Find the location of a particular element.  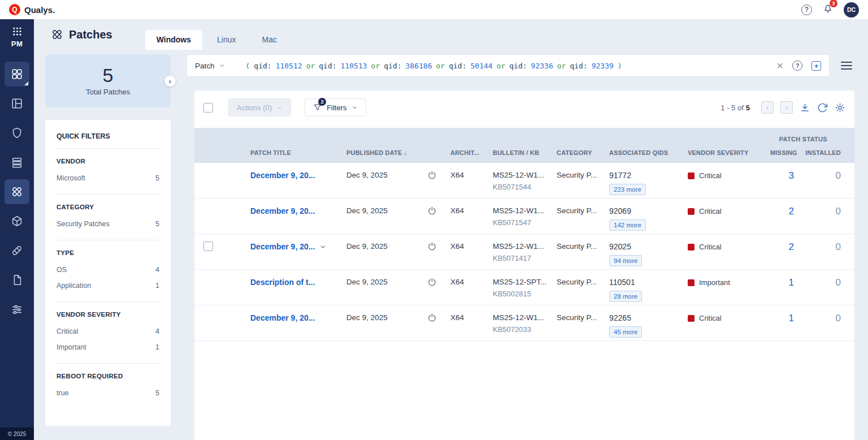

dashboard-icon is located at coordinates (17, 103).